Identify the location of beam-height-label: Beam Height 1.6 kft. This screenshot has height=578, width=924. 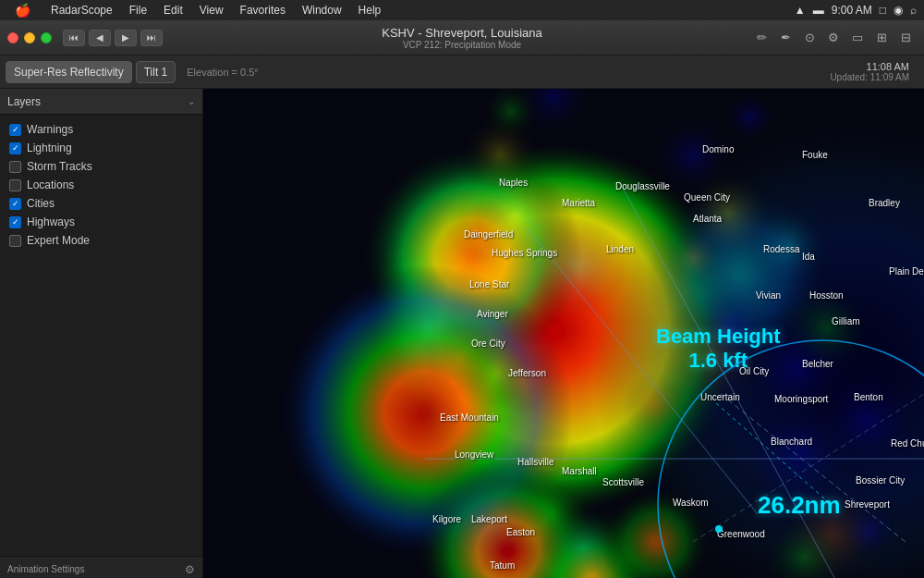
(718, 350).